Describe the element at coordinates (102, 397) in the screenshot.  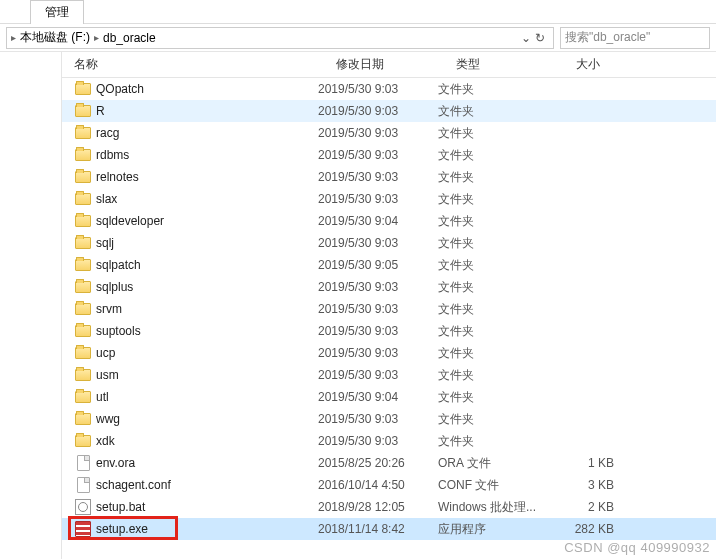
I see `file-name: utl` at that location.